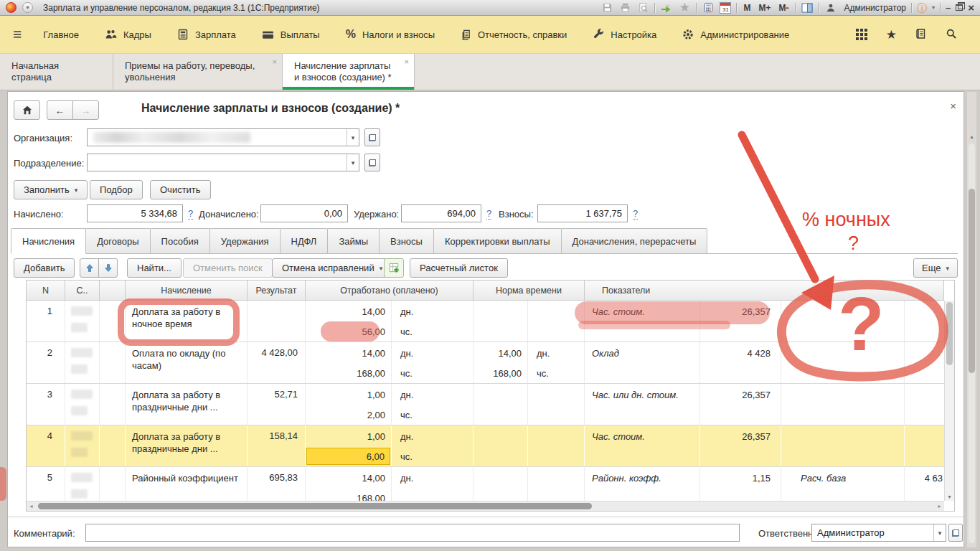 This screenshot has width=980, height=551. Describe the element at coordinates (643, 7) in the screenshot. I see `preview-icon` at that location.